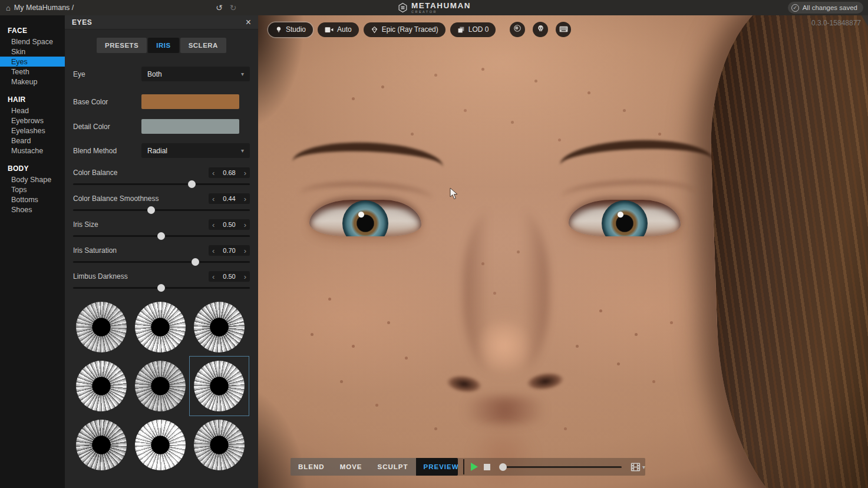 The width and height of the screenshot is (868, 488). I want to click on iris-saturation-slider, so click(161, 262).